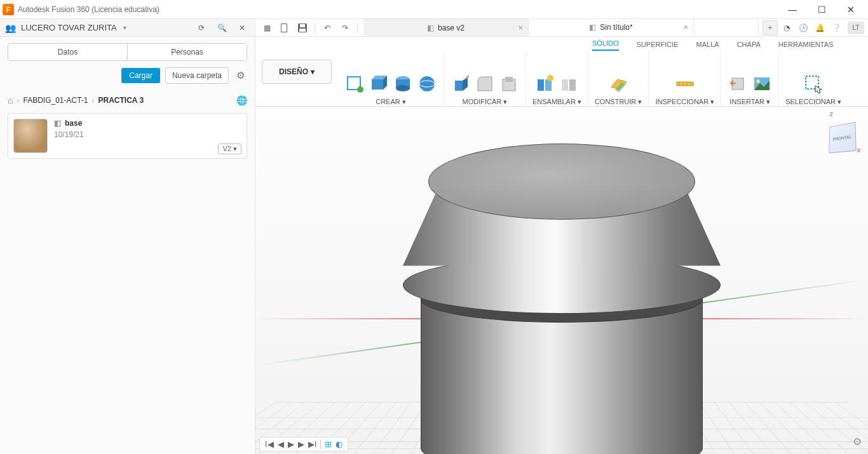 The width and height of the screenshot is (868, 454). Describe the element at coordinates (851, 10) in the screenshot. I see `window-close-button: ✕` at that location.